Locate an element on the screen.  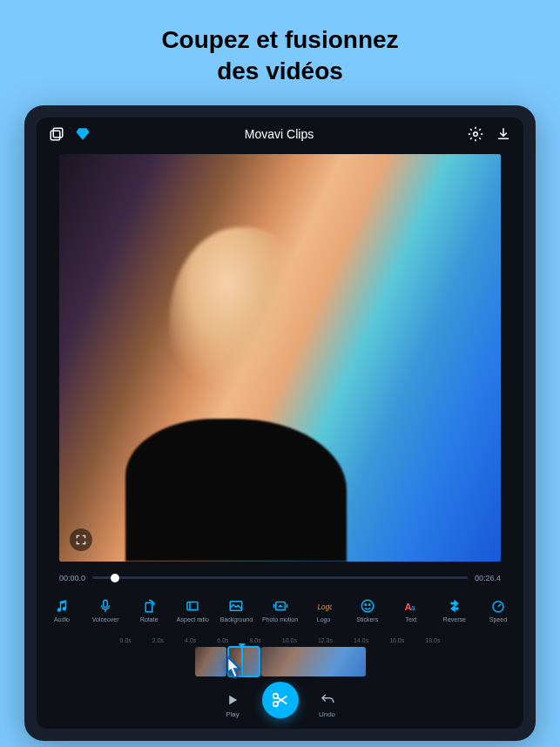
rotate-icon is located at coordinates (149, 606).